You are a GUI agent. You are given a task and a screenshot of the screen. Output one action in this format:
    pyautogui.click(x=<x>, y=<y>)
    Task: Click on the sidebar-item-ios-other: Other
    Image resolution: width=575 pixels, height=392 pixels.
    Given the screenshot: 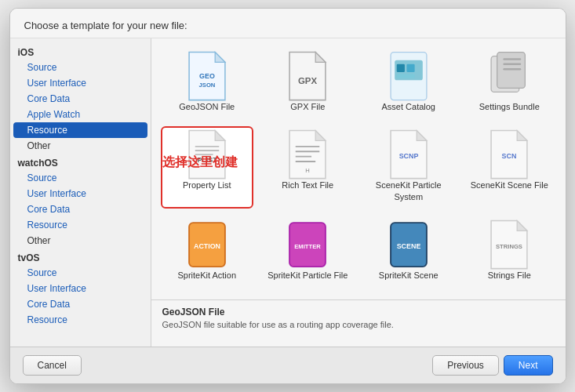 What is the action you would take?
    pyautogui.click(x=80, y=146)
    